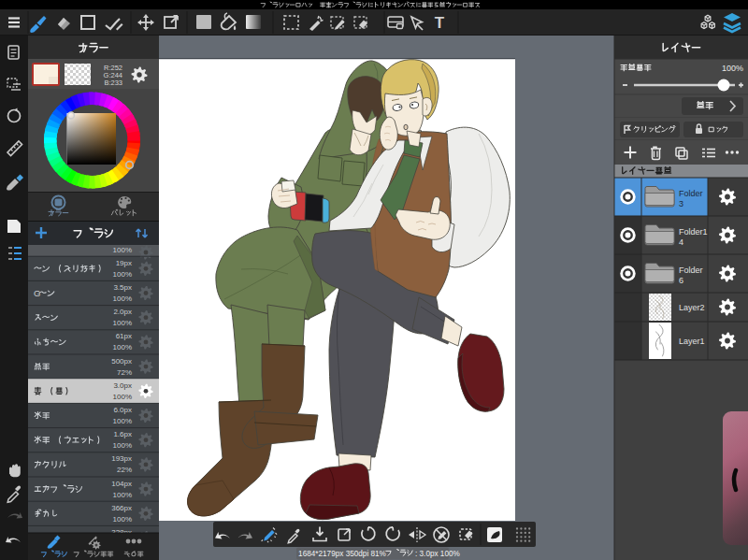  I want to click on svg-text: 61px, so click(123, 337).